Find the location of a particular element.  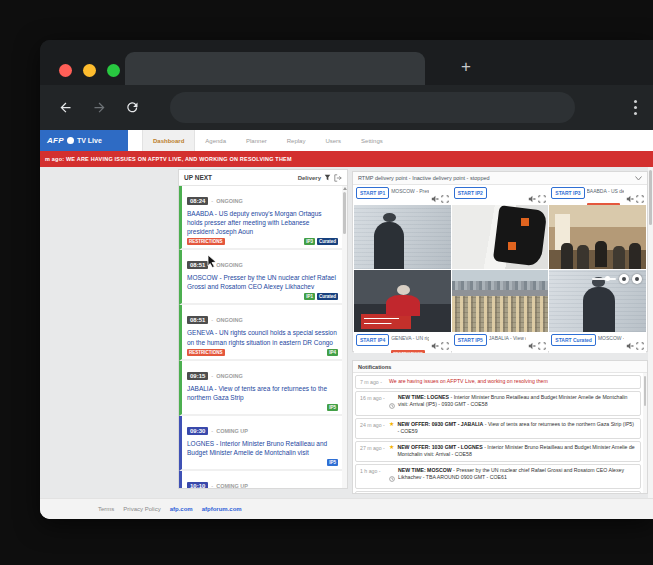

notification-time: 16 m ago - is located at coordinates (373, 398).